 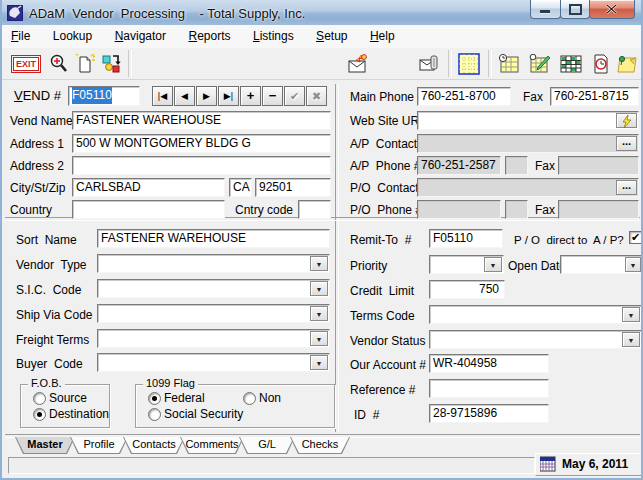 I want to click on mail-print-icon, so click(x=429, y=64).